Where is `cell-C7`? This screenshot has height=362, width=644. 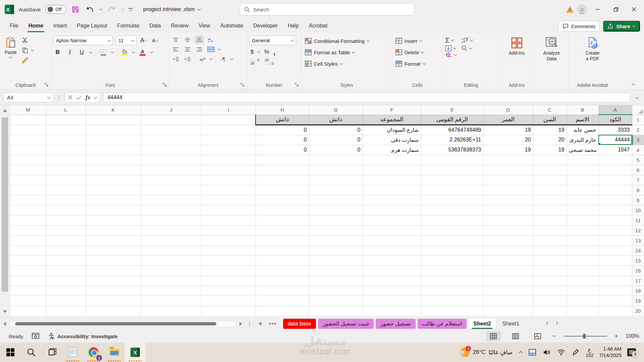
cell-C7 is located at coordinates (550, 180).